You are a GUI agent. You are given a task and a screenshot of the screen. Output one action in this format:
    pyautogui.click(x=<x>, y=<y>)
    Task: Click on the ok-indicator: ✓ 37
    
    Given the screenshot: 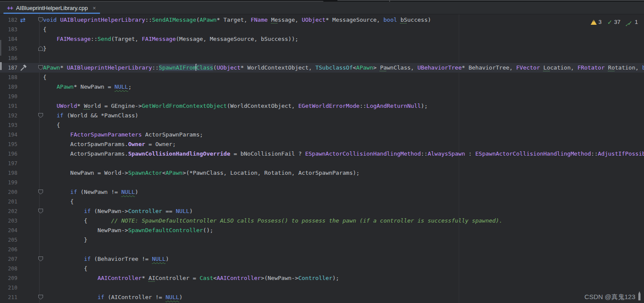 What is the action you would take?
    pyautogui.click(x=614, y=22)
    